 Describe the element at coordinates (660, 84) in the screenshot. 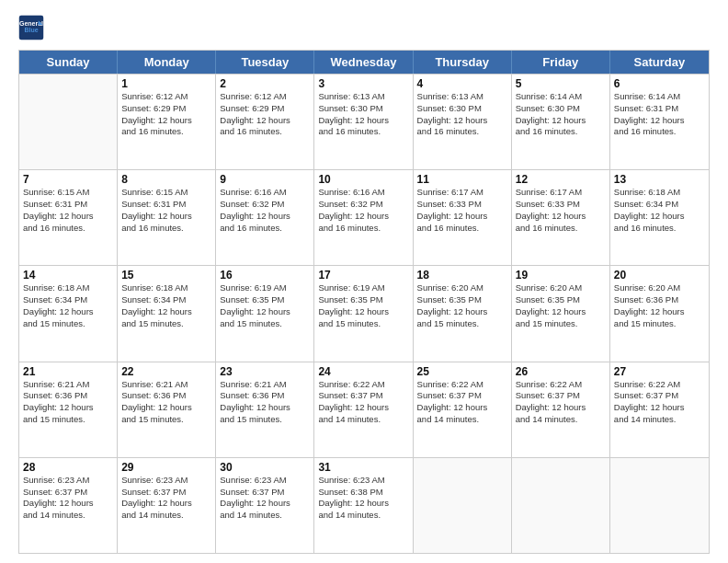

I see `day-number: 6` at that location.